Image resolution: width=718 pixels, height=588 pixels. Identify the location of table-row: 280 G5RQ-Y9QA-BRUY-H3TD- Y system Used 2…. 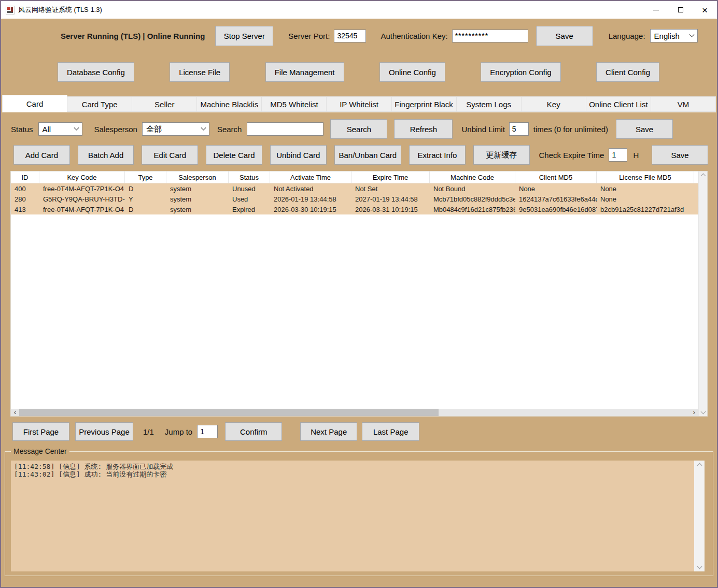
(355, 199).